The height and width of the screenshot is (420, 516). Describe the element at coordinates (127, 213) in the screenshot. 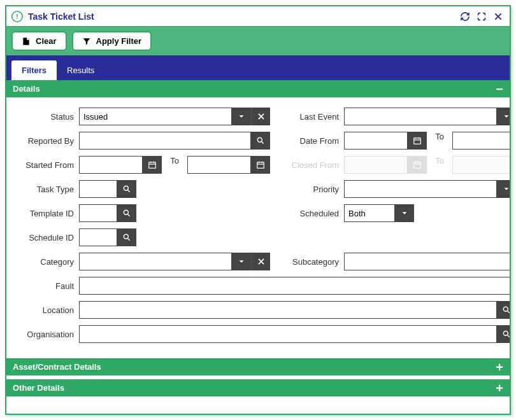

I see `templateid-search-icon` at that location.